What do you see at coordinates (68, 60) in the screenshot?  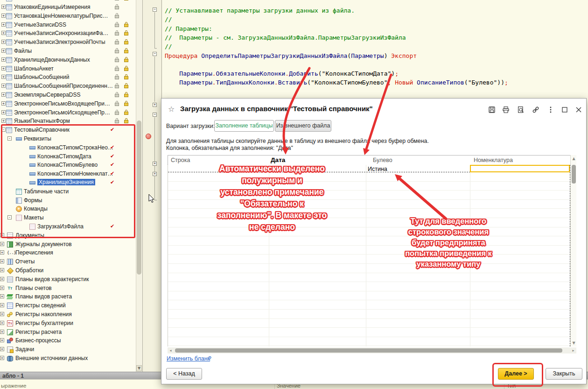 I see `tree-item-ХранилищеДвоичныхДанных: +ХранилищеДвоичныхДанных` at bounding box center [68, 60].